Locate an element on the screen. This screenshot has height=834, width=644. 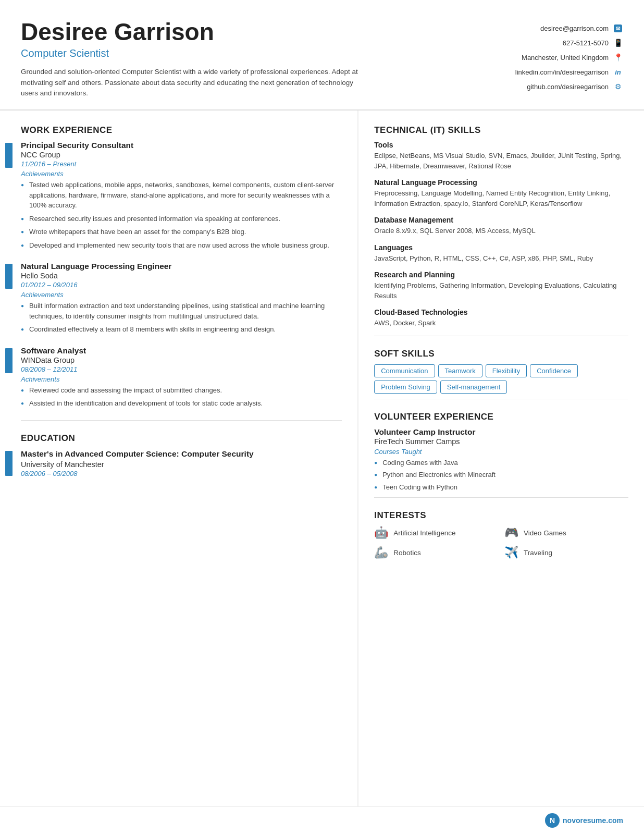
skill-tools-text: Eclipse, NetBeans, MS Visual Studio, SVN… is located at coordinates (501, 161).